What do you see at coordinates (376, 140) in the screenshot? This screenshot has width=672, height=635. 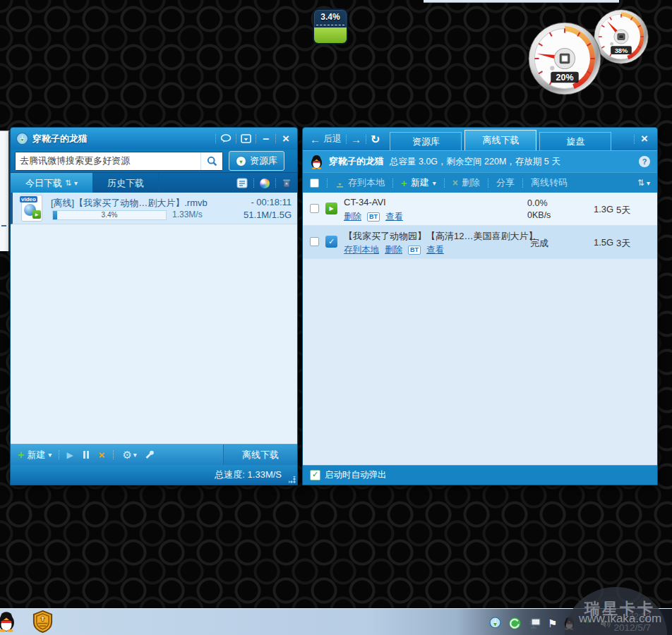 I see `refresh-icon: ↻` at bounding box center [376, 140].